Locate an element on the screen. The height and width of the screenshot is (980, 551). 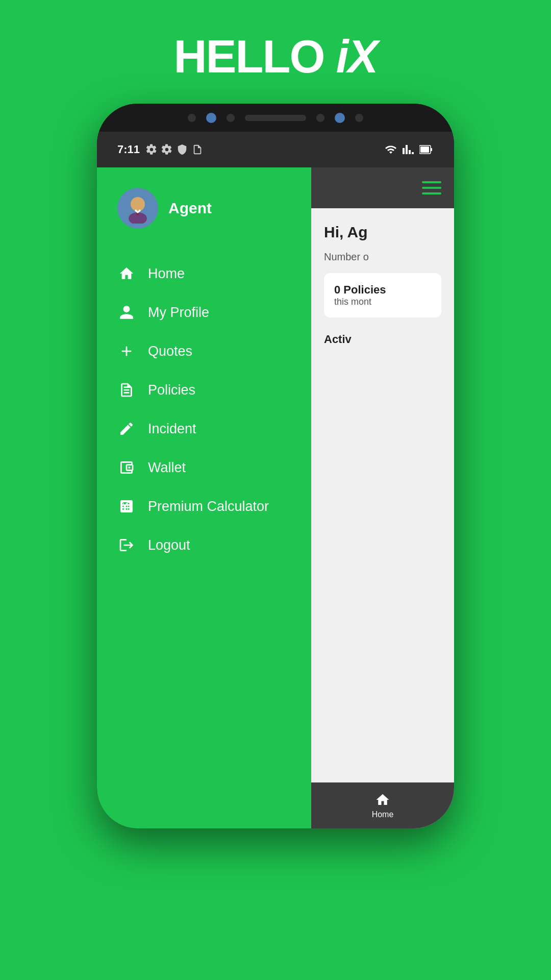
home-icon is located at coordinates (127, 274).